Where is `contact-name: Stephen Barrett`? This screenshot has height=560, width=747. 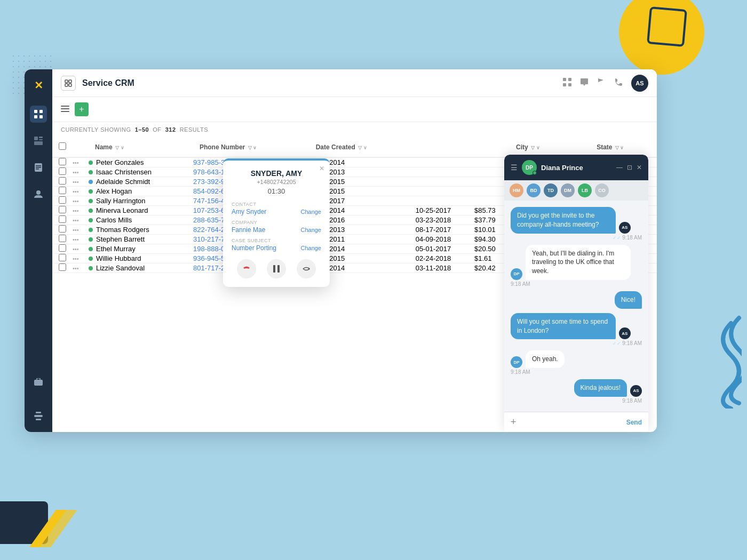
contact-name: Stephen Barrett is located at coordinates (121, 239).